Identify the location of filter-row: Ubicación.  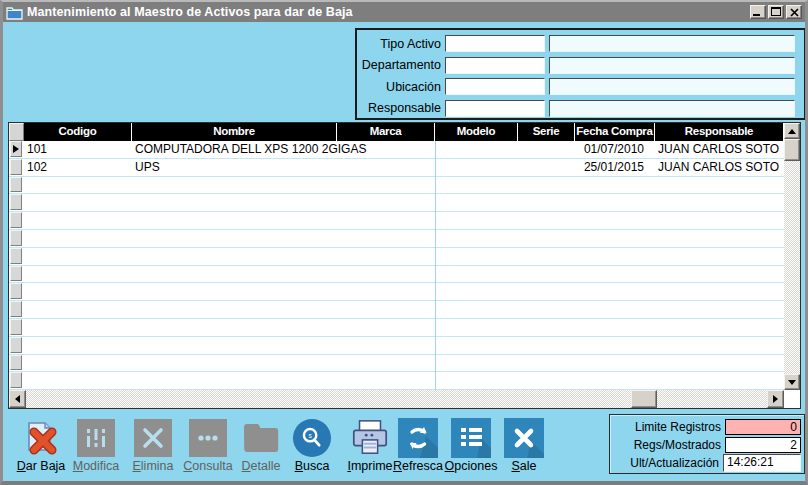
(580, 86).